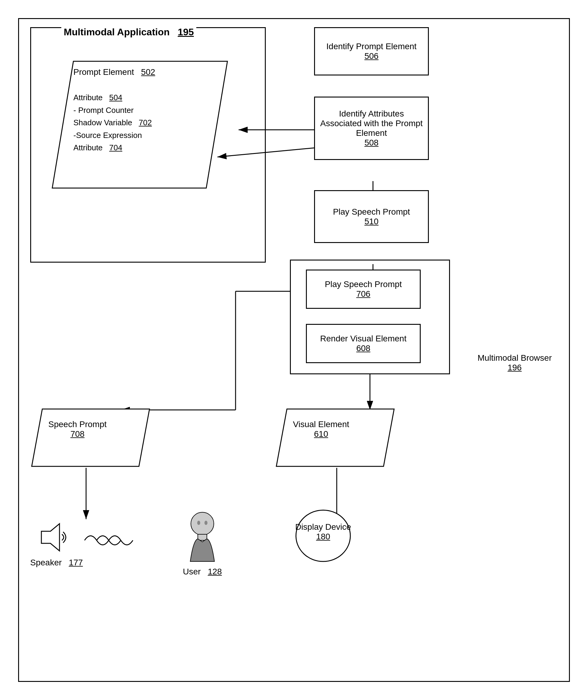  Describe the element at coordinates (515, 367) in the screenshot. I see `browser-label-number: 196` at that location.